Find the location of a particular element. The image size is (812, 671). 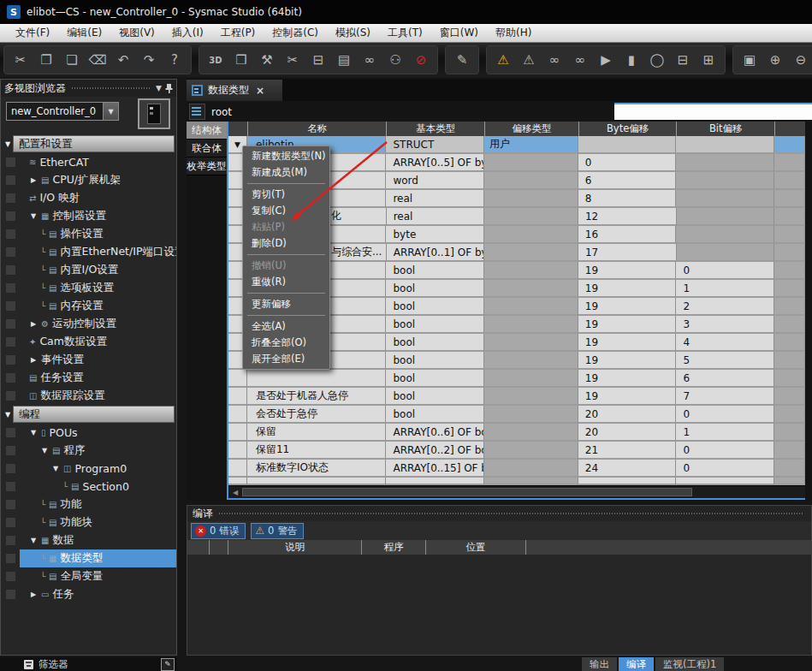

context-menu-redo: 重做(R) is located at coordinates (286, 282).